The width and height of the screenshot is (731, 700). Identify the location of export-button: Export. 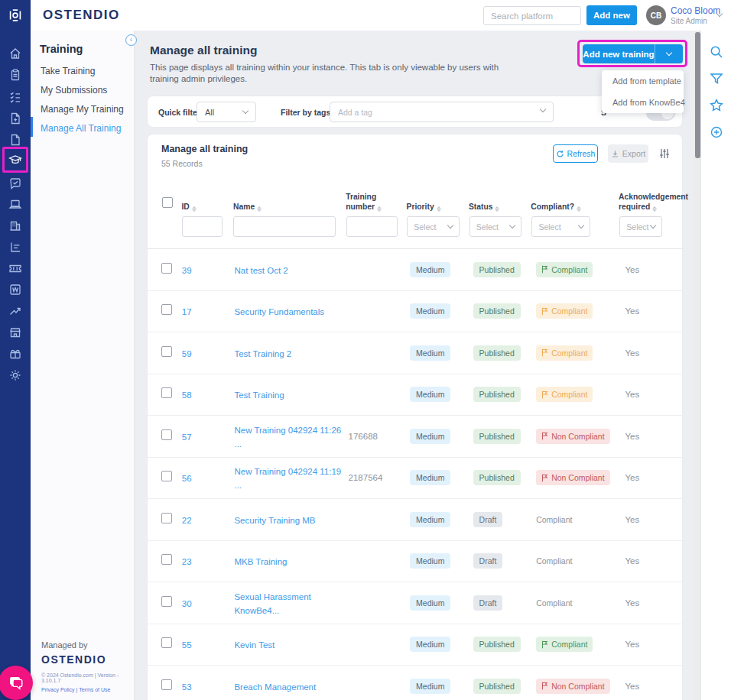
(629, 154).